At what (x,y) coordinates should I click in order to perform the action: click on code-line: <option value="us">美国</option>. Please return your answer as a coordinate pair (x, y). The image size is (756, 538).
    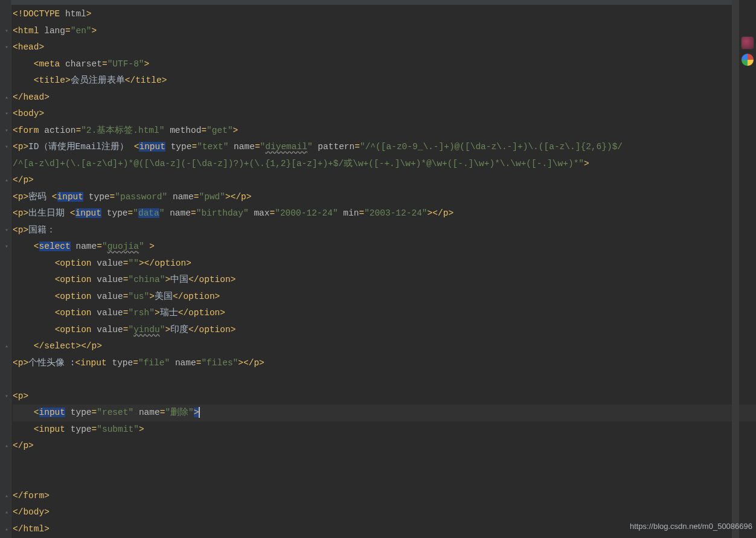
    Looking at the image, I should click on (384, 297).